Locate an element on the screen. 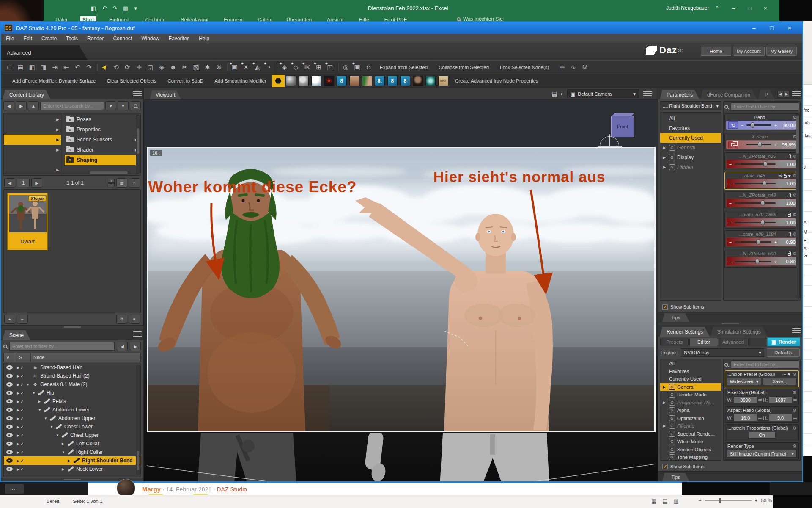 The width and height of the screenshot is (812, 508). slider-value: 1.00 is located at coordinates (787, 203).